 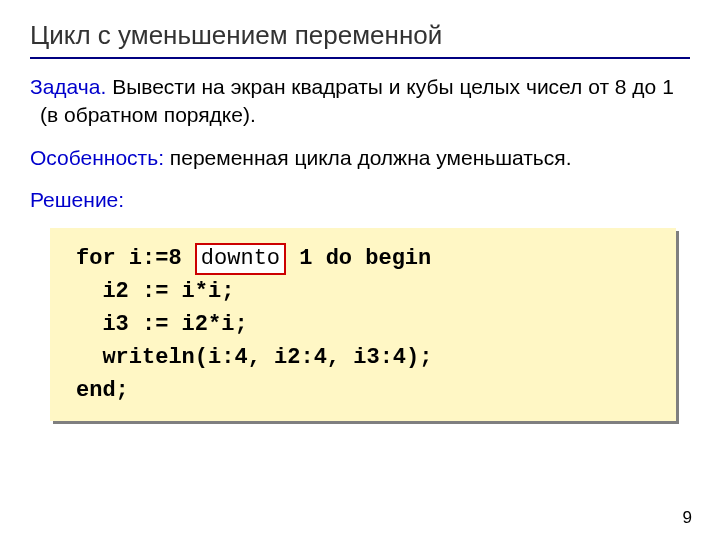 What do you see at coordinates (240, 259) in the screenshot?
I see `downto-keyword: downto` at bounding box center [240, 259].